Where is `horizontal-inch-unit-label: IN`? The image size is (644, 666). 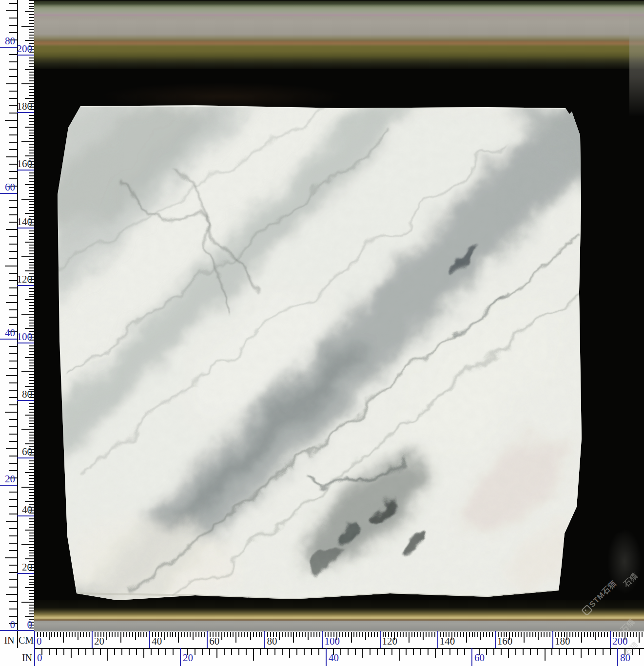
horizontal-inch-unit-label: IN is located at coordinates (25, 658).